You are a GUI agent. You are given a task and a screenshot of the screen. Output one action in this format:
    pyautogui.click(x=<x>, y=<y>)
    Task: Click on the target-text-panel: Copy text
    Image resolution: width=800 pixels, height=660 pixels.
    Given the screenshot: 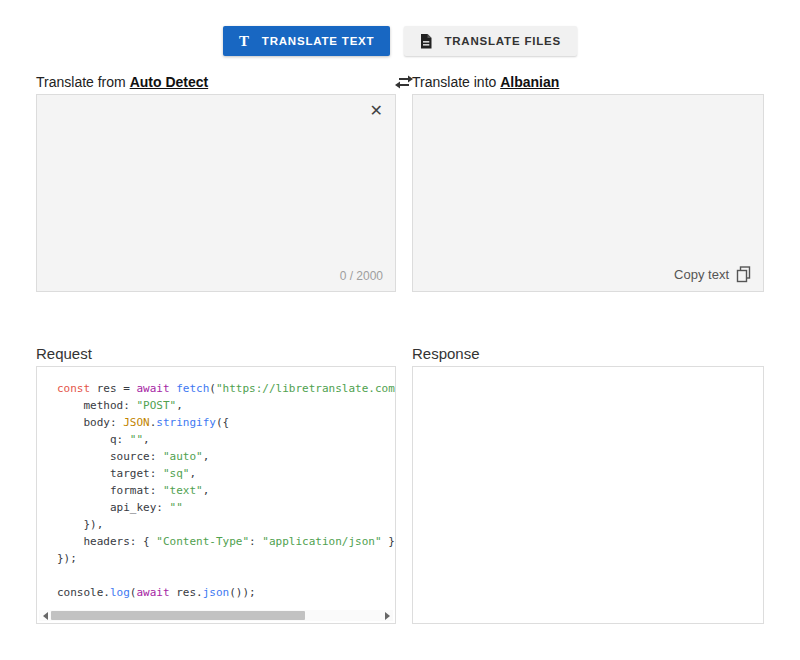 What is the action you would take?
    pyautogui.click(x=588, y=193)
    